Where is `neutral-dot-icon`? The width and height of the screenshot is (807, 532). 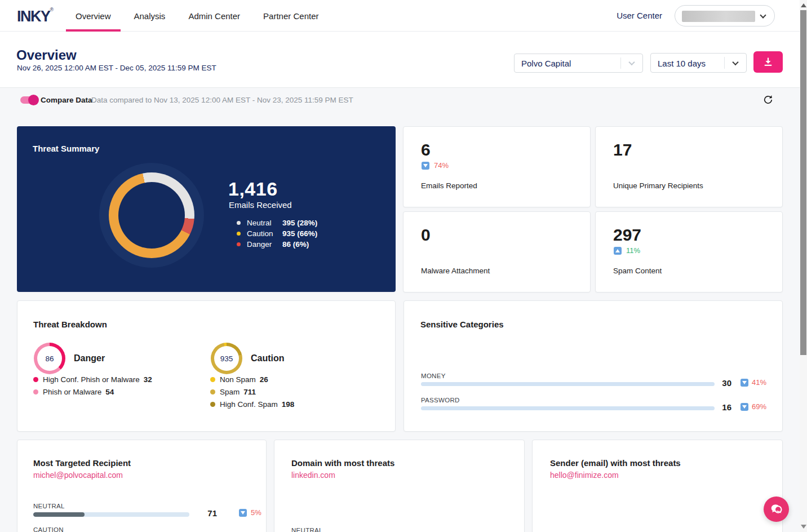
neutral-dot-icon is located at coordinates (239, 223).